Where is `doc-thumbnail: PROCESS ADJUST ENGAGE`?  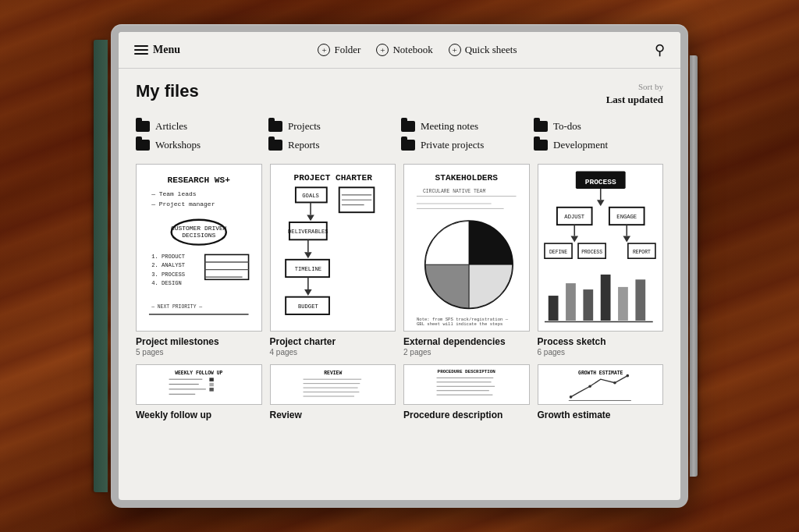
doc-thumbnail: PROCESS ADJUST ENGAGE is located at coordinates (601, 248).